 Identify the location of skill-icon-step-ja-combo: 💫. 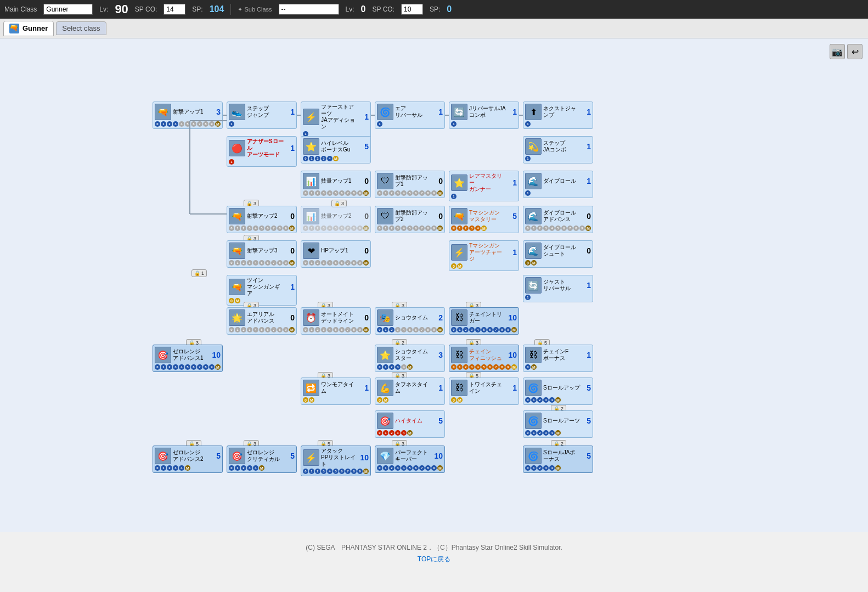
(533, 146).